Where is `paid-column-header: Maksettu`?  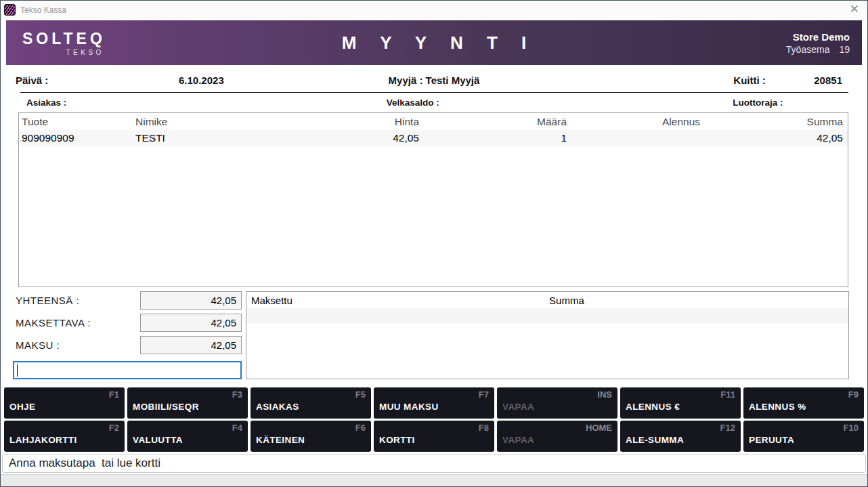 paid-column-header: Maksettu is located at coordinates (395, 301).